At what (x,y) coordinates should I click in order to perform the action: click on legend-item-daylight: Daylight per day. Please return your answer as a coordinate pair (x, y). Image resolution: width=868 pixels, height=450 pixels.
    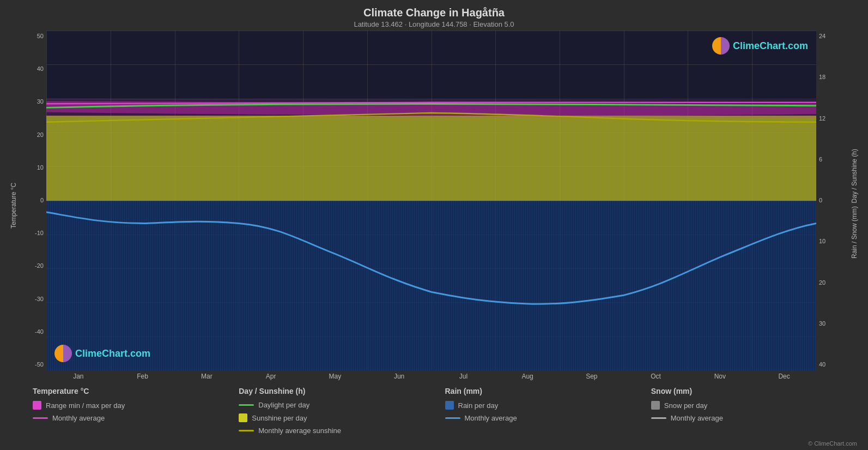
    Looking at the image, I should click on (342, 405).